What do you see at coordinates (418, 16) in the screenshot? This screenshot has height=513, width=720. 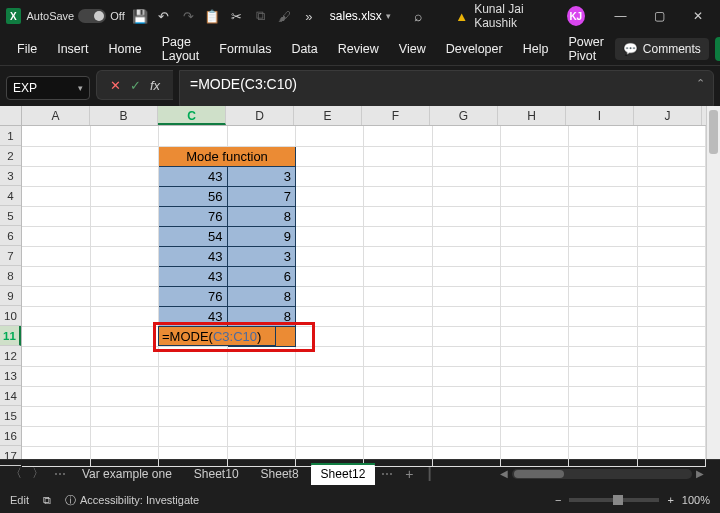 I see `search-icon: ⌕` at bounding box center [418, 16].